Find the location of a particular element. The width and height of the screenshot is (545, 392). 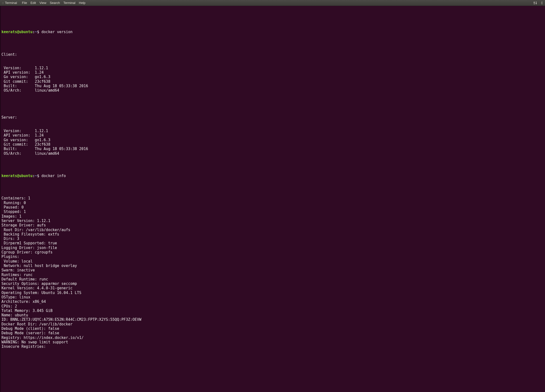

command-text: docker version is located at coordinates (57, 32).